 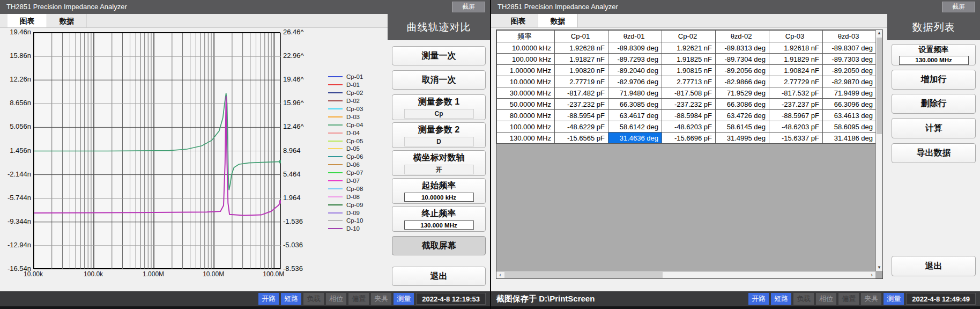 I want to click on status-button-3: 负载, so click(x=804, y=299).